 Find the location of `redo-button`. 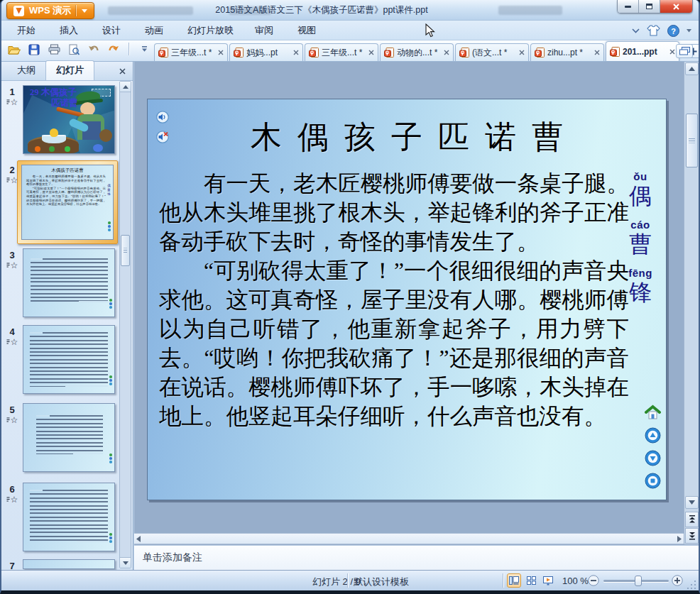

redo-button is located at coordinates (114, 50).